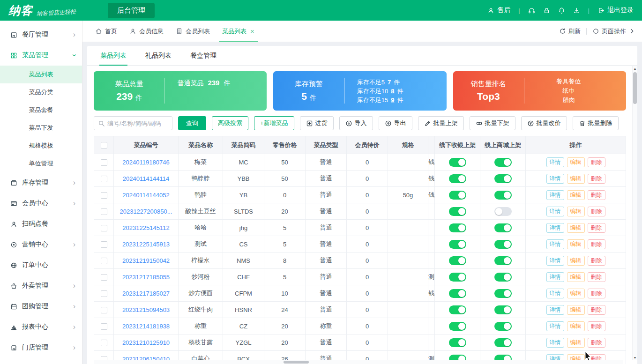 This screenshot has width=642, height=364. I want to click on sidebar-item-order: 订单中心, so click(41, 265).